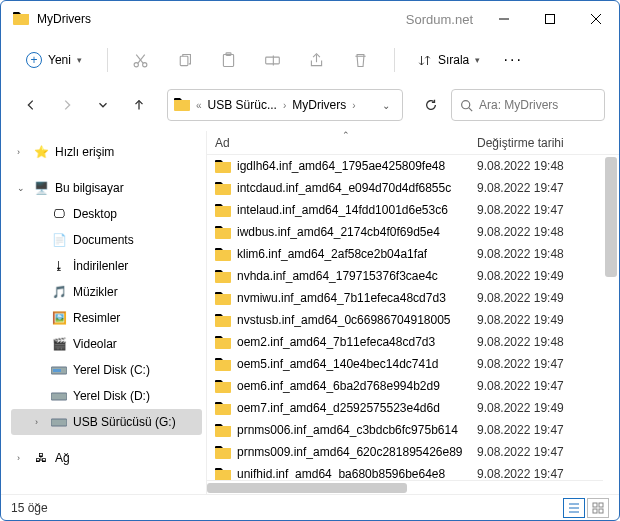 The height and width of the screenshot is (521, 620). Describe the element at coordinates (106, 458) in the screenshot. I see `tree-network: ›🖧Ağ` at that location.